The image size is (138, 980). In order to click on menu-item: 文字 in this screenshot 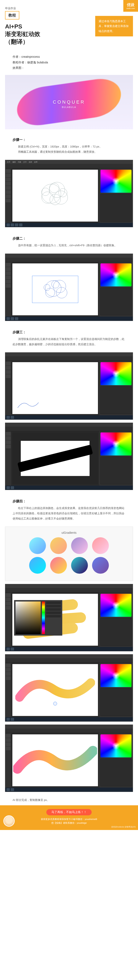, I will do `click(25, 162)`.